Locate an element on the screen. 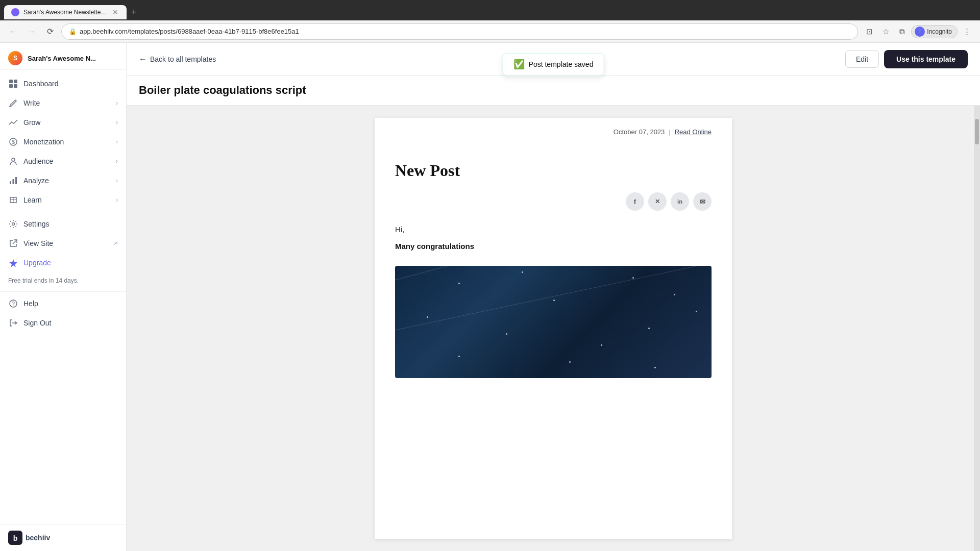 The image size is (980, 551). email-post-title: New Post is located at coordinates (553, 170).